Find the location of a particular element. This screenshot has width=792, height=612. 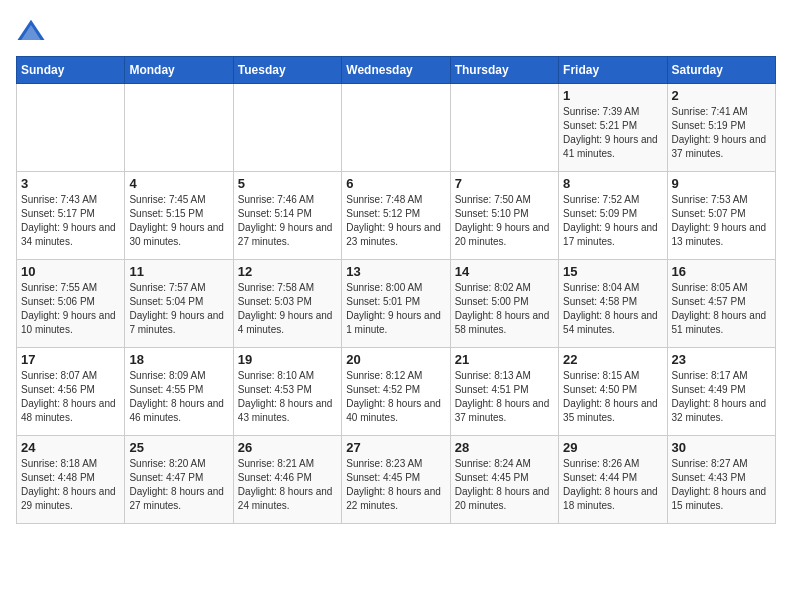

calendar-cell: 2Sunrise: 7:41 AM Sunset: 5:19 PM Daylig… is located at coordinates (721, 128).